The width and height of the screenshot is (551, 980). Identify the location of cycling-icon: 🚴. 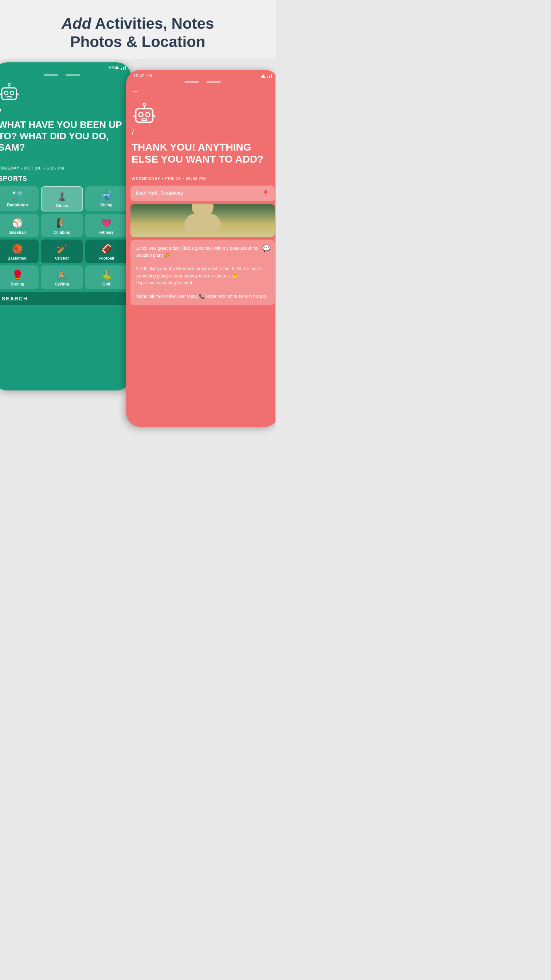
(62, 275).